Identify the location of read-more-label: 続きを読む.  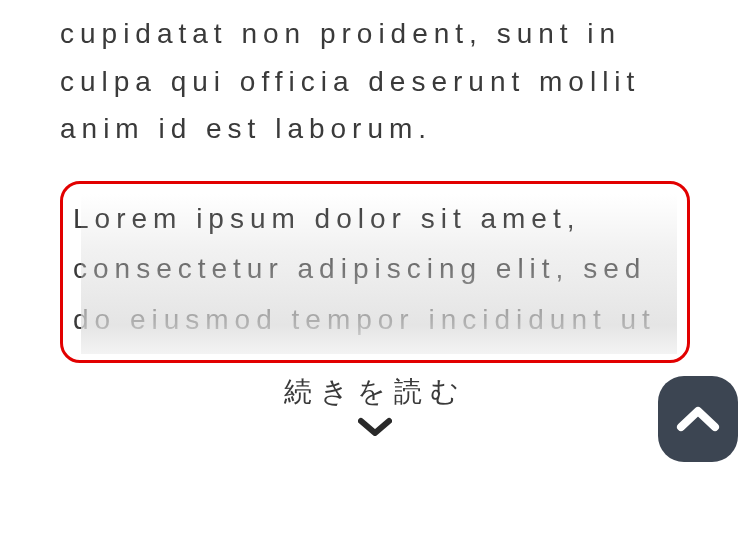
(376, 392).